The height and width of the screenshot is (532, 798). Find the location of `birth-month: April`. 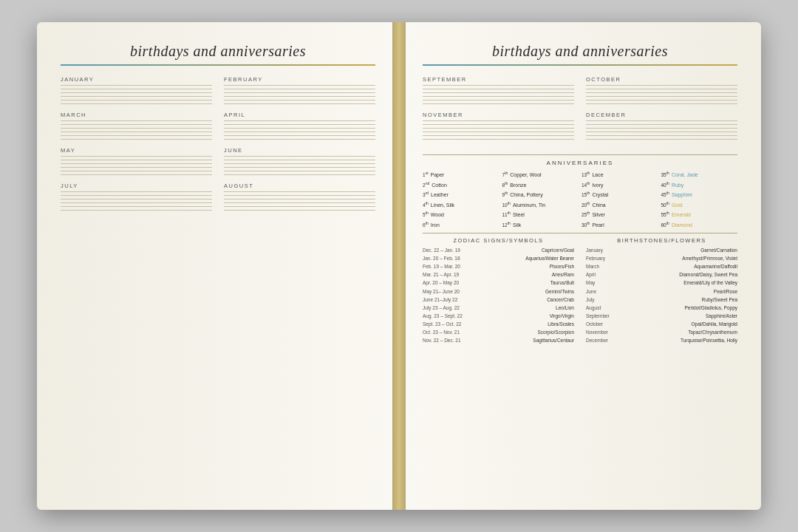

birth-month: April is located at coordinates (591, 275).